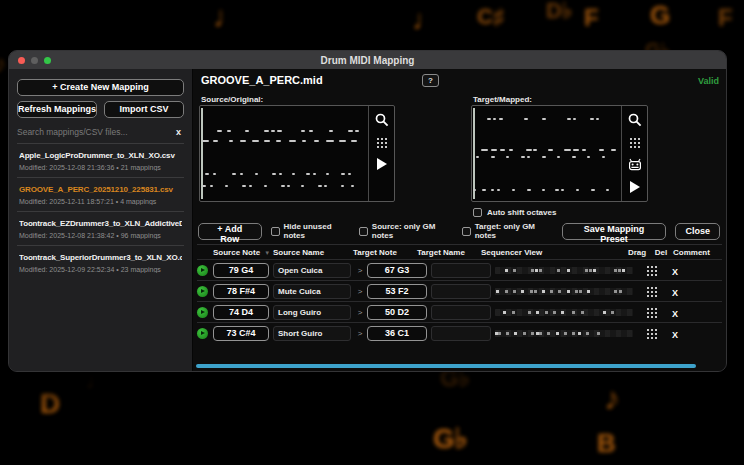  What do you see at coordinates (100, 270) in the screenshot?
I see `mapping-meta: Modified: 2025-12-09 22:52:34 • 23 mappi…` at bounding box center [100, 270].